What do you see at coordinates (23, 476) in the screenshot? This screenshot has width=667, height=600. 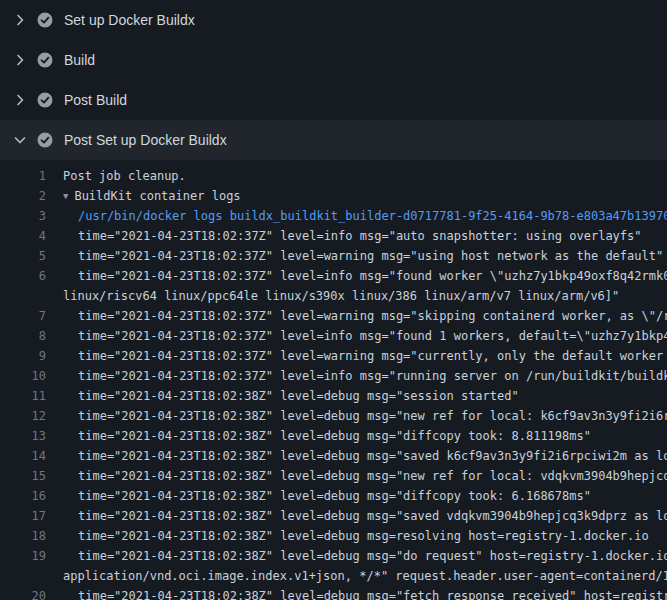 I see `log-line-number: 15` at bounding box center [23, 476].